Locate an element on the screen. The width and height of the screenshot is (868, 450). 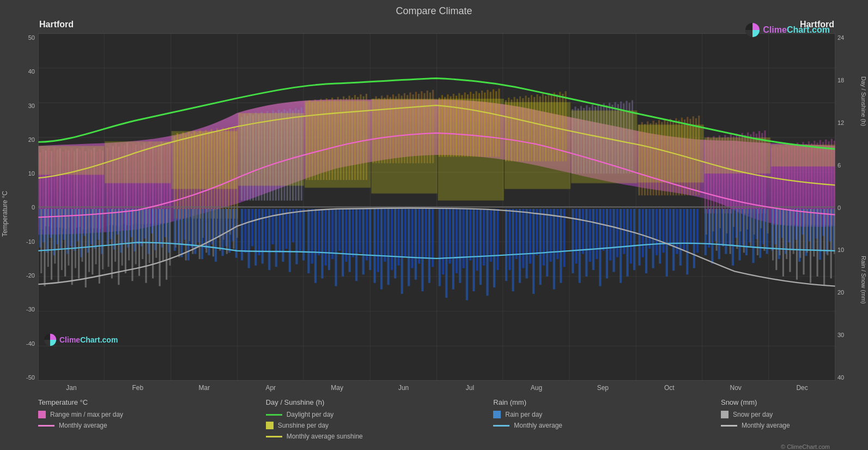
x-label-jan: Jan is located at coordinates (71, 388).